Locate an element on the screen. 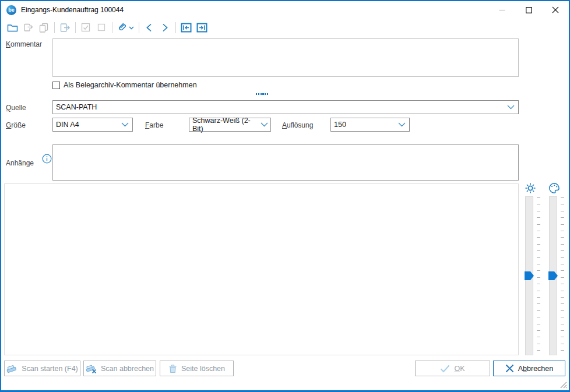  trash-icon is located at coordinates (173, 369).